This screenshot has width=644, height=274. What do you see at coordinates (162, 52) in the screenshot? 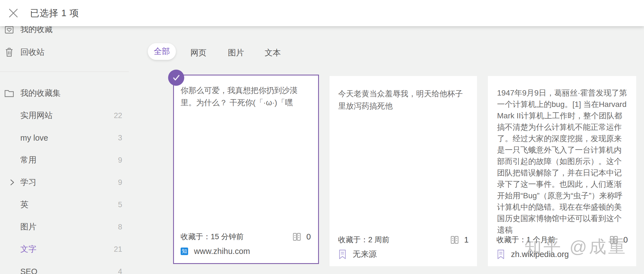
I see `tab-all-selected: 全部` at bounding box center [162, 52].